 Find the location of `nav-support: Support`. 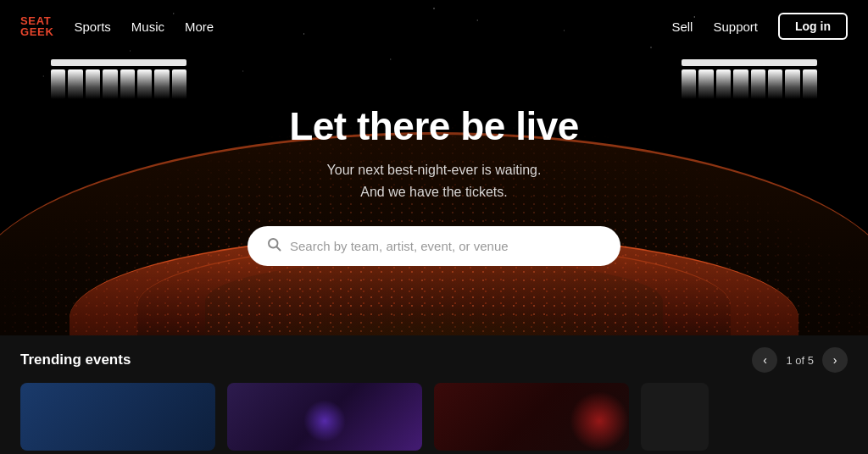

nav-support: Support is located at coordinates (736, 27).